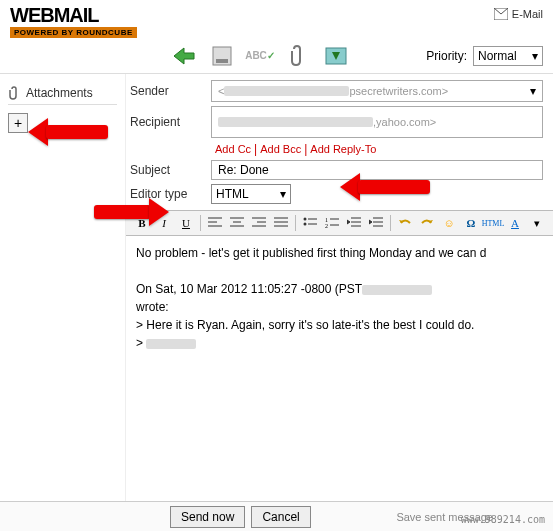 This screenshot has height=531, width=553. What do you see at coordinates (518, 12) in the screenshot?
I see `email-link: E-Mail` at bounding box center [518, 12].